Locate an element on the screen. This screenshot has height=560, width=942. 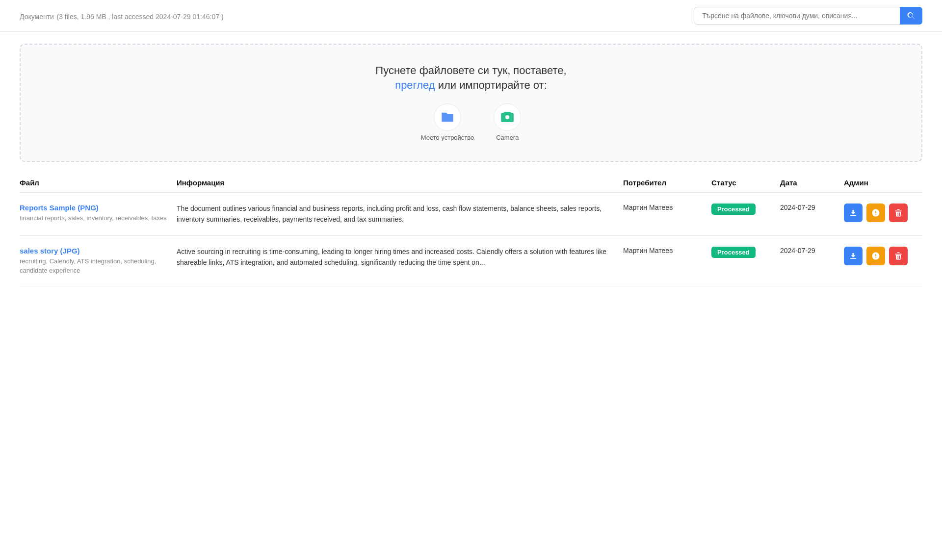
col-user: Потребител is located at coordinates (667, 182).